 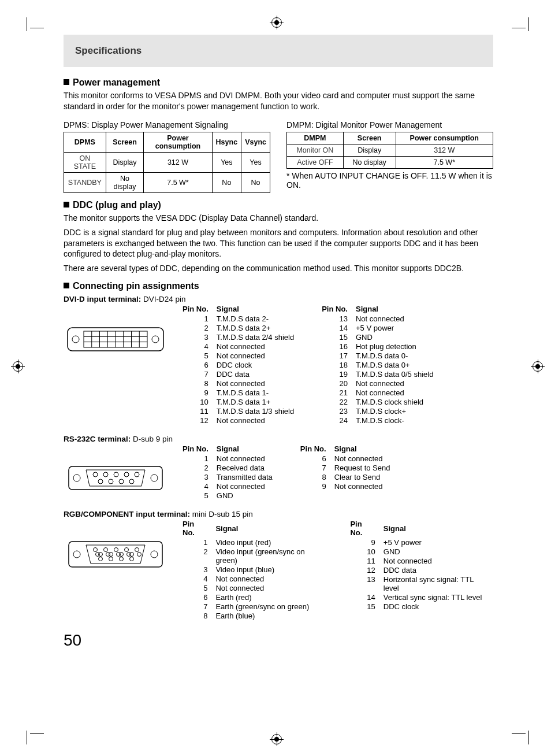 I want to click on power-body: This monitor conforms to VESA DPMS and D…, so click(x=278, y=101).